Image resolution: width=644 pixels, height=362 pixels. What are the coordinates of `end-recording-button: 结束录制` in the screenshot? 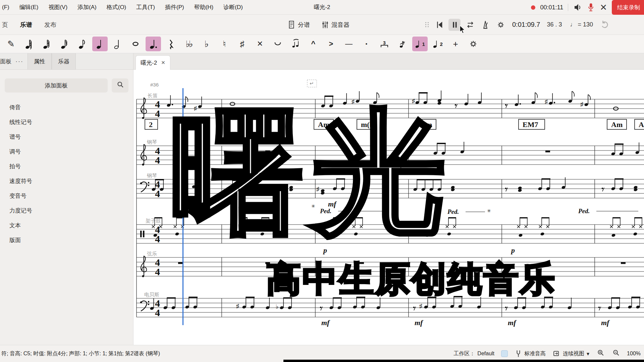 It's located at (628, 7).